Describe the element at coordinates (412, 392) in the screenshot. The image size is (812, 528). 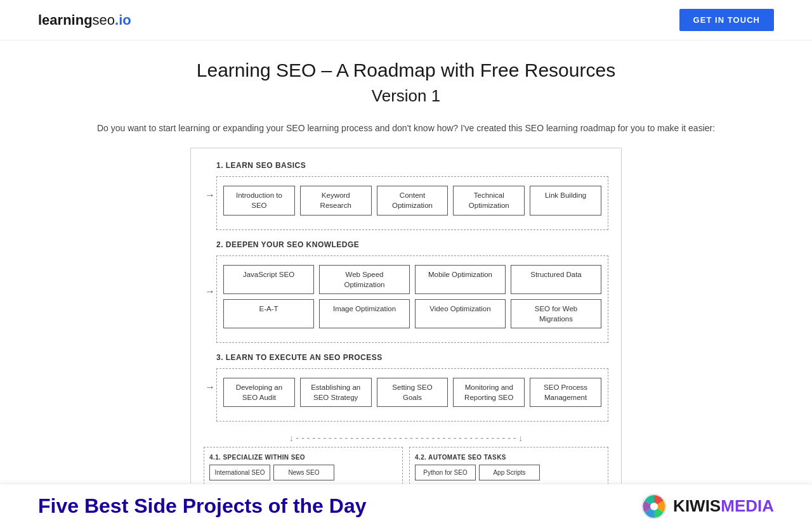
I see `card-seo-goals: Setting SEO Goals` at that location.